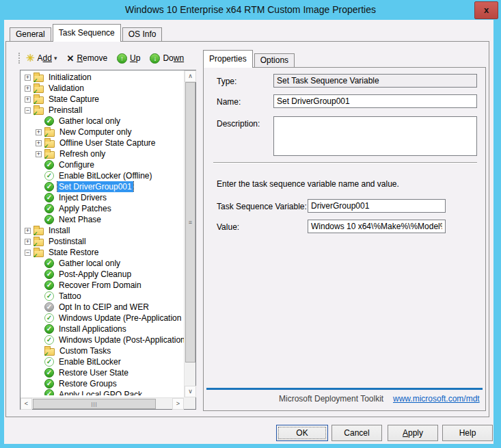 The height and width of the screenshot is (448, 501). What do you see at coordinates (103, 230) in the screenshot?
I see `tree-item: +Install` at bounding box center [103, 230].